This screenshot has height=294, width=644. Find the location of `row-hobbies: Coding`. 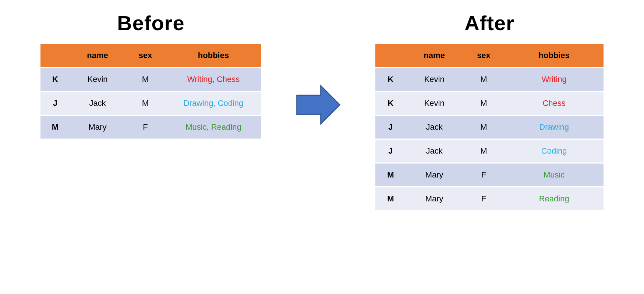

row-hobbies: Coding is located at coordinates (554, 151).